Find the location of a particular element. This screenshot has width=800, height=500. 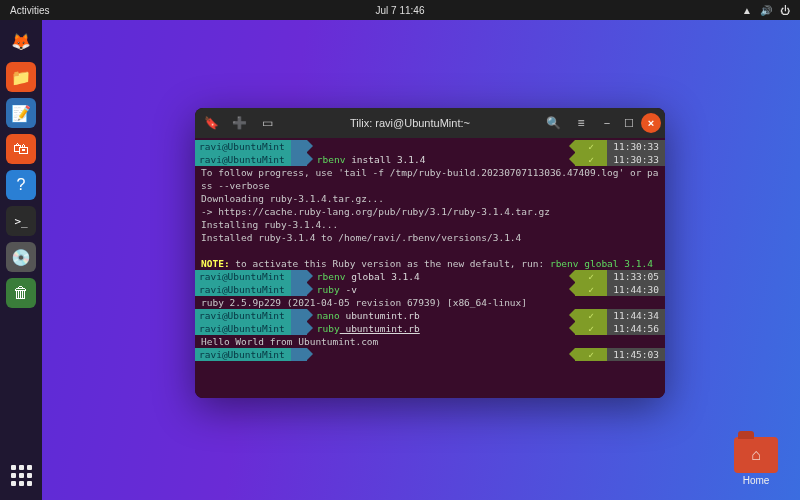

prompt-command: rbenv global 3.1.4 is located at coordinates (441, 276).